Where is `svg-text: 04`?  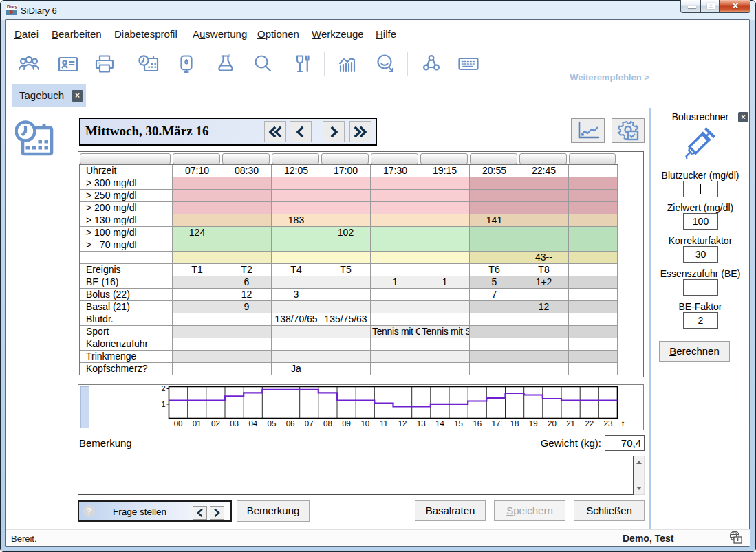 svg-text: 04 is located at coordinates (253, 423).